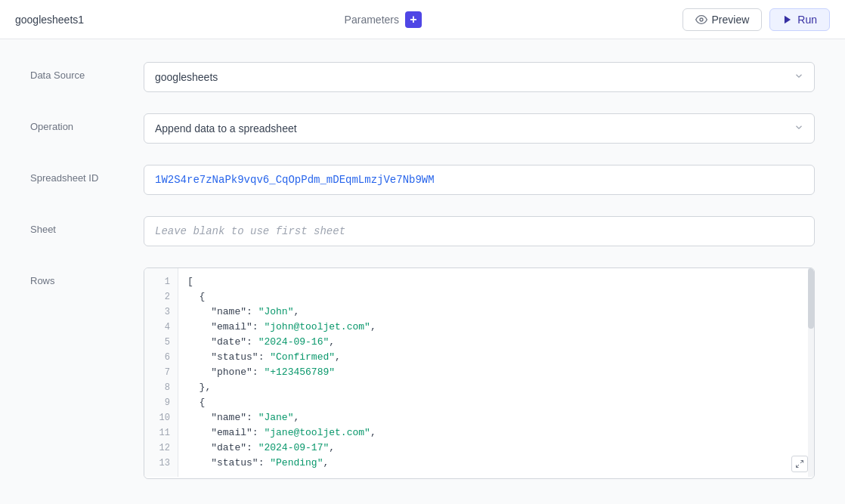 The image size is (845, 504). What do you see at coordinates (161, 463) in the screenshot?
I see `line-number: 13` at bounding box center [161, 463].